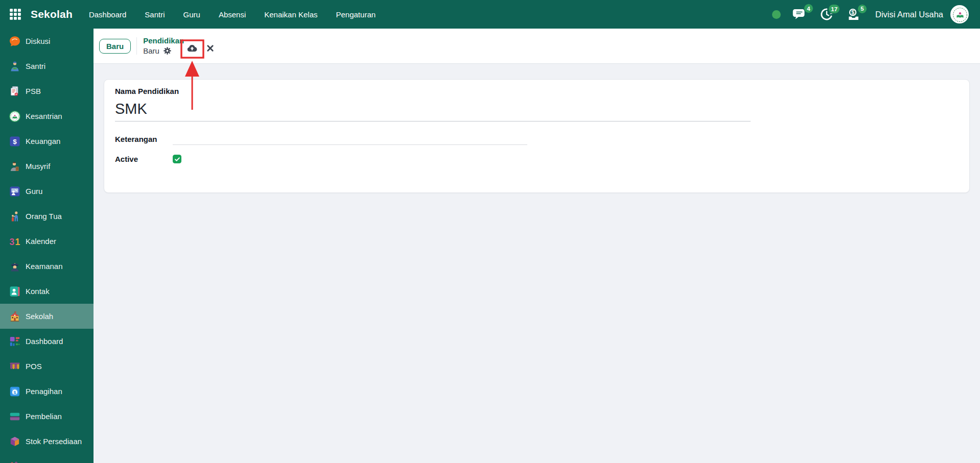 The height and width of the screenshot is (463, 980). Describe the element at coordinates (47, 91) in the screenshot. I see `sidebar-item-psb: PSB` at that location.